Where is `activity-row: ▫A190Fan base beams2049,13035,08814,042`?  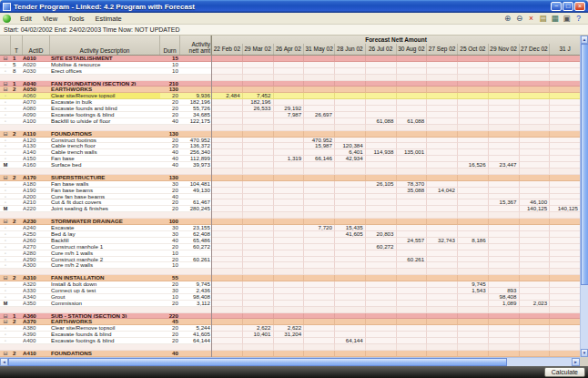 activity-row: ▫A190Fan base beams2049,13035,08814,042 is located at coordinates (289, 191).